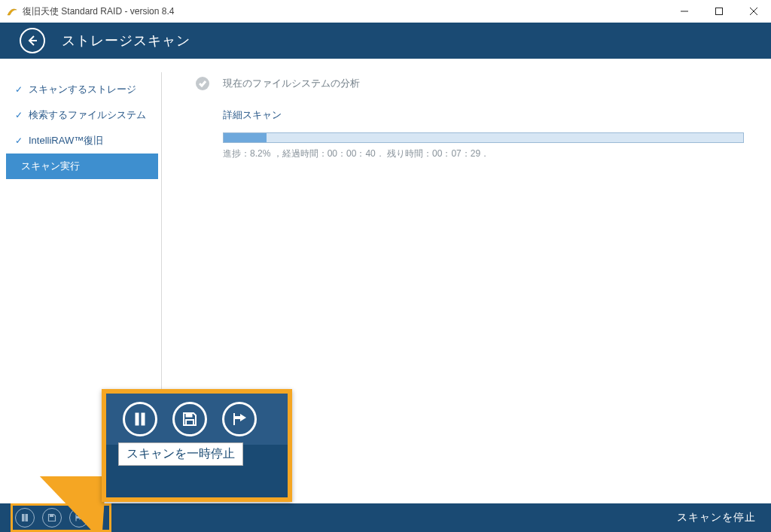  I want to click on sidebar-item-label: IntelliRAW™復旧, so click(66, 141).